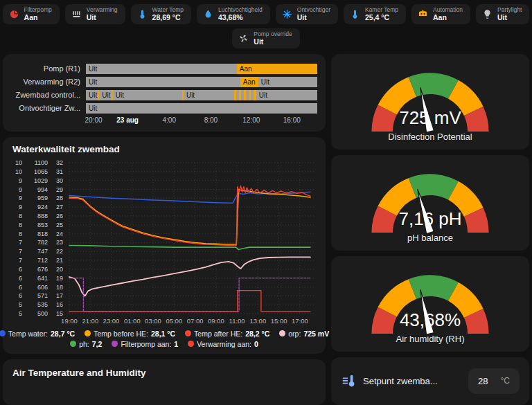 The image size is (532, 405). What do you see at coordinates (441, 14) in the screenshot?
I see `chip-automation: AutomationAan` at bounding box center [441, 14].